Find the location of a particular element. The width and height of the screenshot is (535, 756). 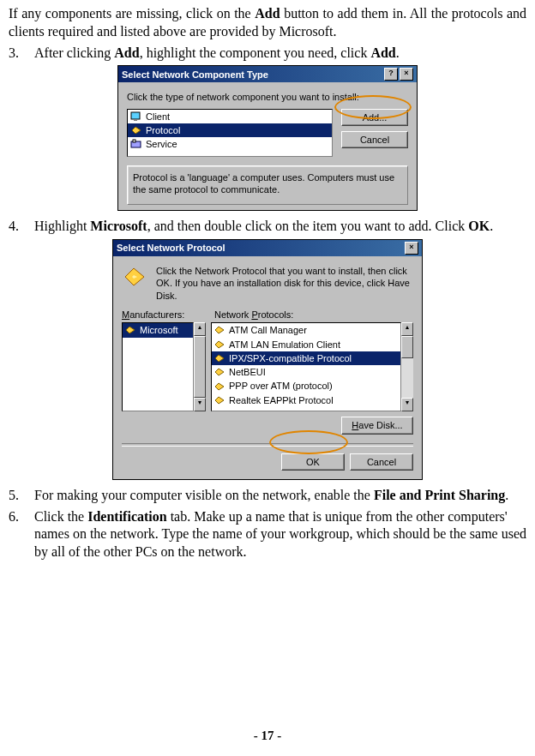

list-item: Microsoft is located at coordinates (158, 330).